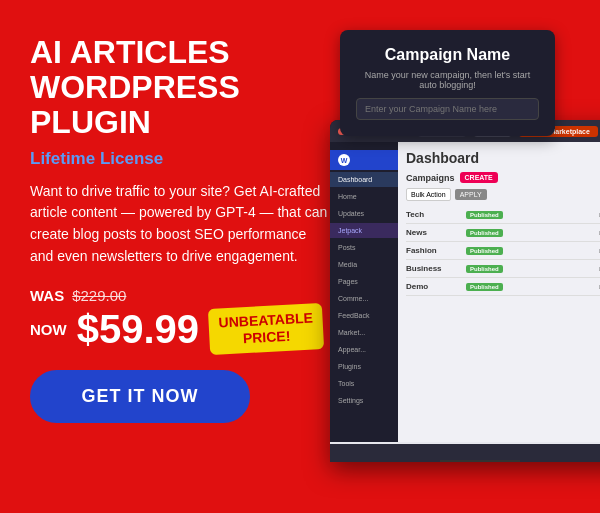  Describe the element at coordinates (364, 316) in the screenshot. I see `sidebar-item-feedback: FeedBack` at that location.